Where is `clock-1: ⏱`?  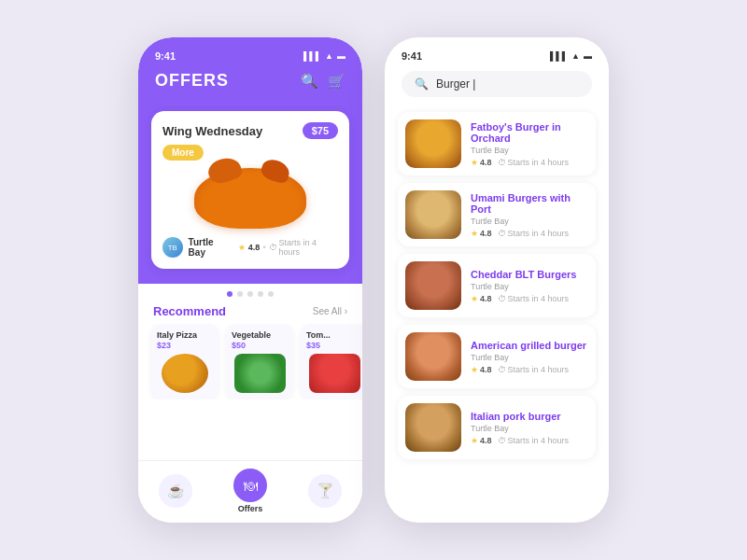
clock-1: ⏱ is located at coordinates (502, 233).